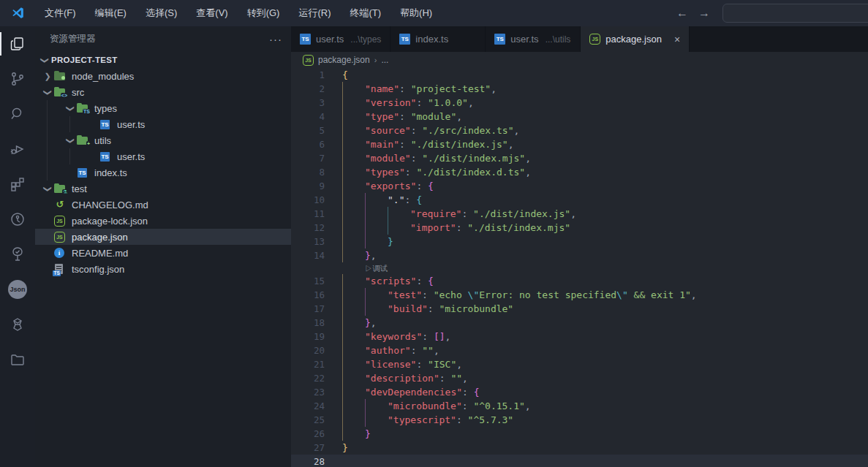 The width and height of the screenshot is (868, 467). Describe the element at coordinates (163, 60) in the screenshot. I see `project-section-header: ❯ PROJECT-TEST` at that location.